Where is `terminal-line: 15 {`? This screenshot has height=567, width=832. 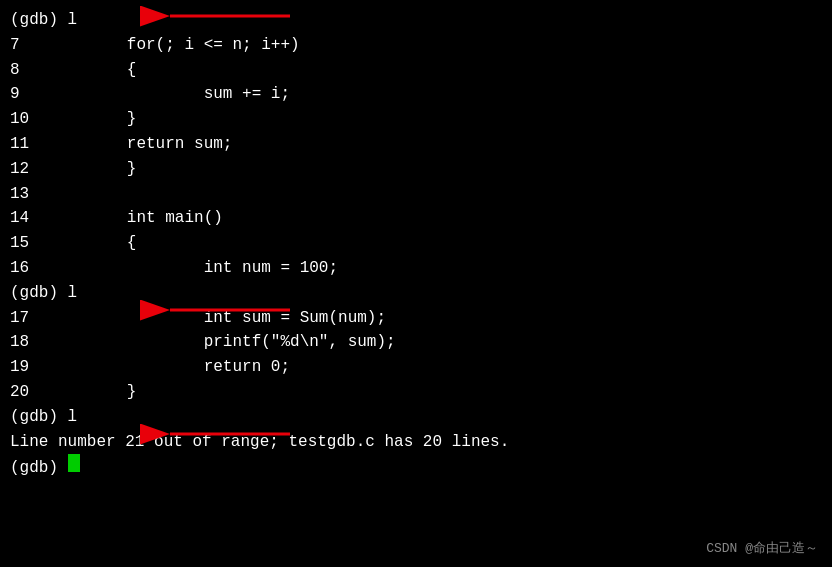 terminal-line: 15 { is located at coordinates (416, 244).